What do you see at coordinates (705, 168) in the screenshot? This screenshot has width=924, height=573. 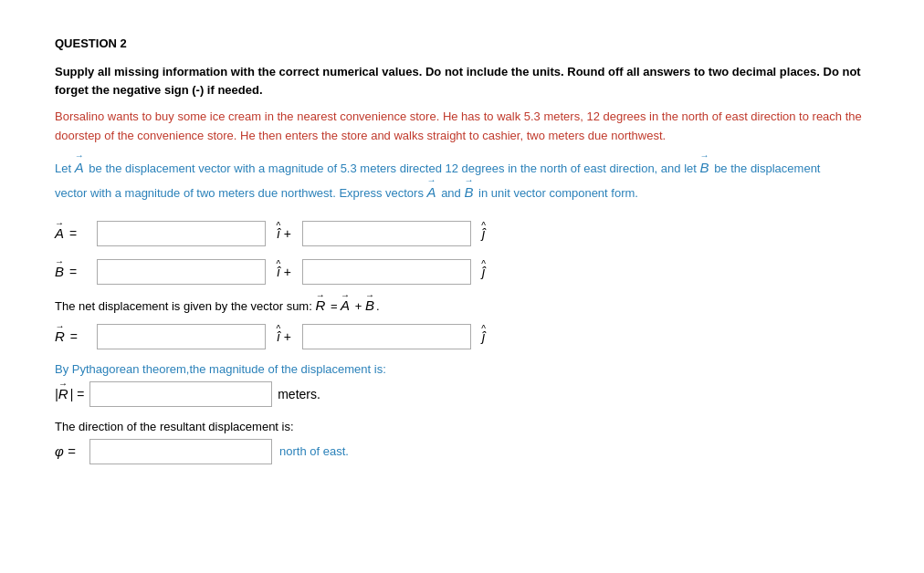 I see `vector-b-symbol: B` at bounding box center [705, 168].